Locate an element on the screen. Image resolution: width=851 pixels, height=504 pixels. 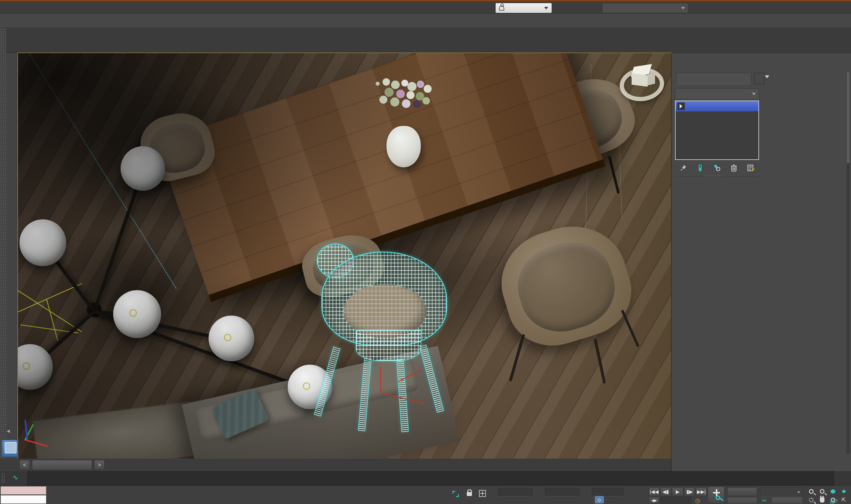
time-slider-frame-display is located at coordinates (62, 465).